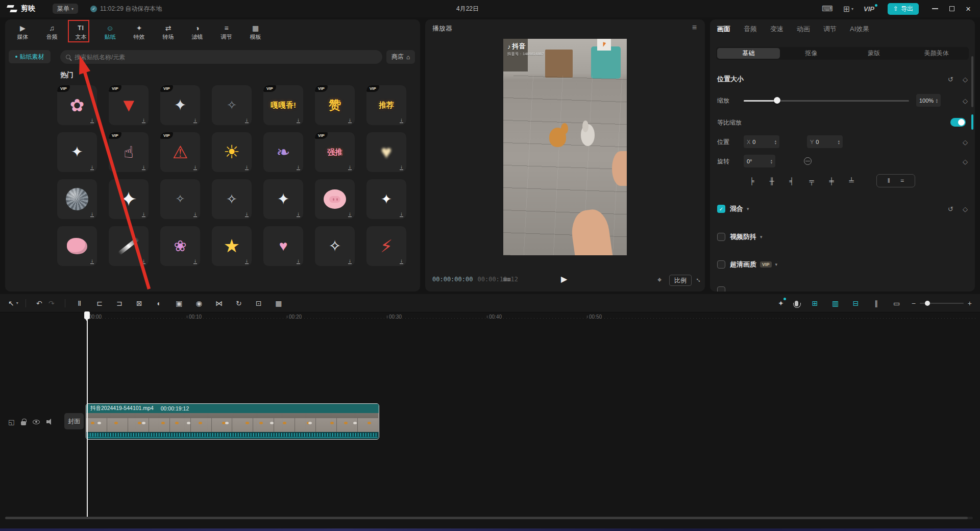  What do you see at coordinates (23, 423) in the screenshot?
I see `lock-icon` at bounding box center [23, 423].